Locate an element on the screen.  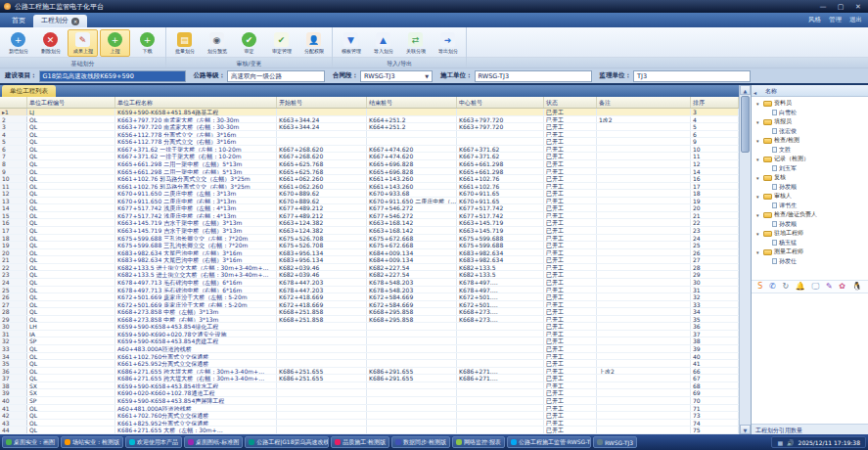
table-row: 40SPK659+590-K658+453.854声屏障工程已开工70 is located at coordinates (370, 401).